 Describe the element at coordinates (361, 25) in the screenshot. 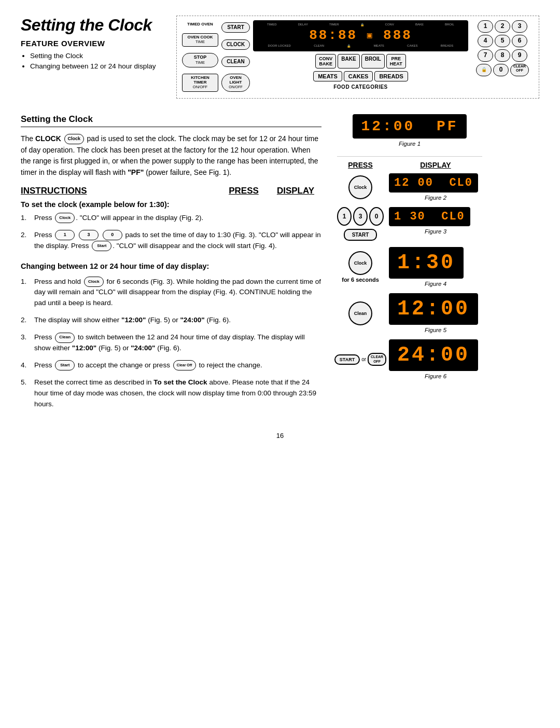

I see `indicator-labels-row: TIMEDDELAYTIMER🔒CONVBAKEBROIL` at that location.